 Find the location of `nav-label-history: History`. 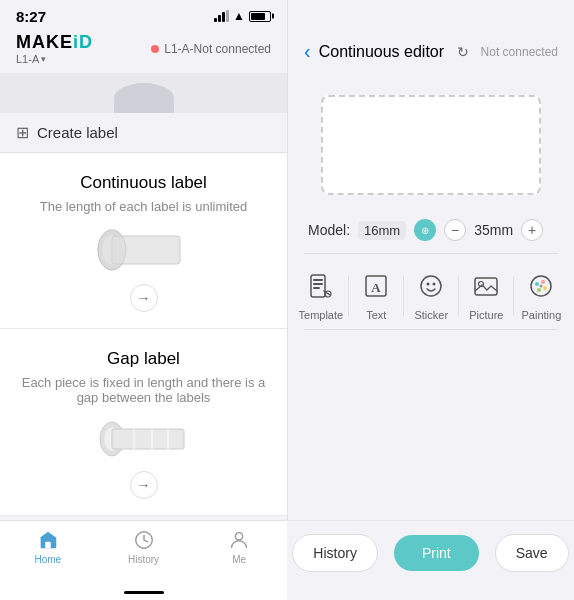

nav-label-history: History is located at coordinates (144, 560).